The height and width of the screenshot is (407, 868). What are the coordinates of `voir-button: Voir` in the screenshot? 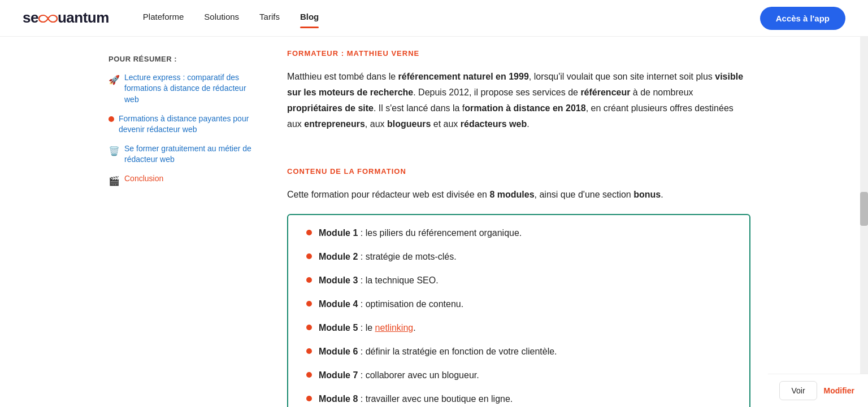 It's located at (798, 391).